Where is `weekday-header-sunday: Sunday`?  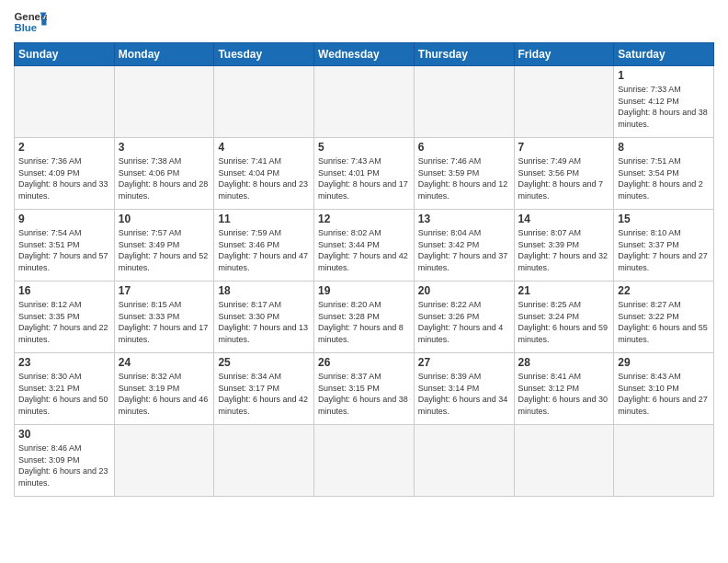
weekday-header-sunday: Sunday is located at coordinates (64, 55).